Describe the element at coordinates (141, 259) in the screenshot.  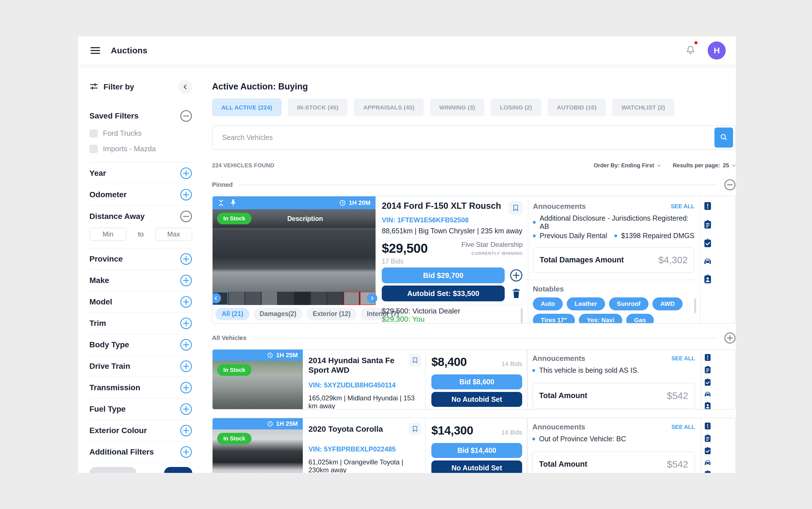
I see `filter-section-province: Province` at that location.